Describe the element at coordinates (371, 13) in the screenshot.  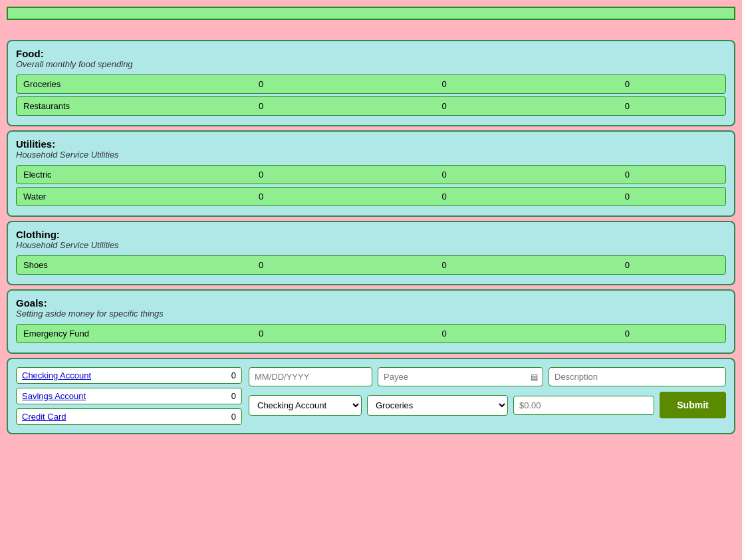
I see `app-header` at that location.